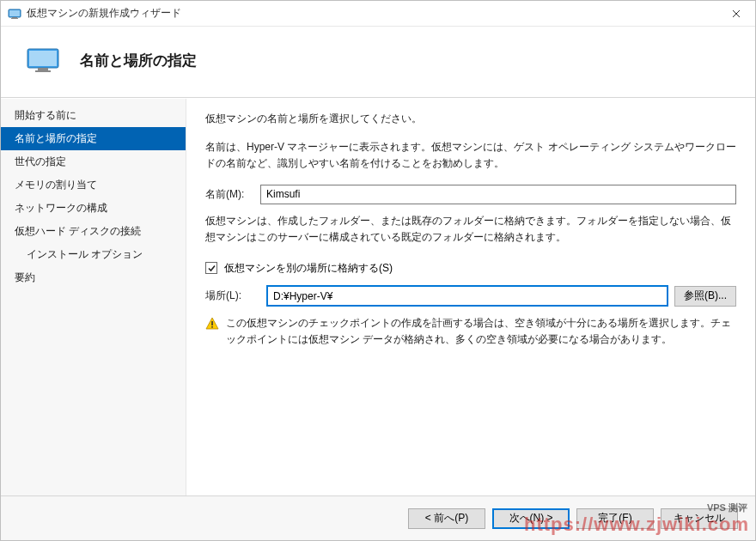 This screenshot has width=756, height=541. What do you see at coordinates (699, 519) in the screenshot?
I see `cancel-button: キャンセル` at bounding box center [699, 519].